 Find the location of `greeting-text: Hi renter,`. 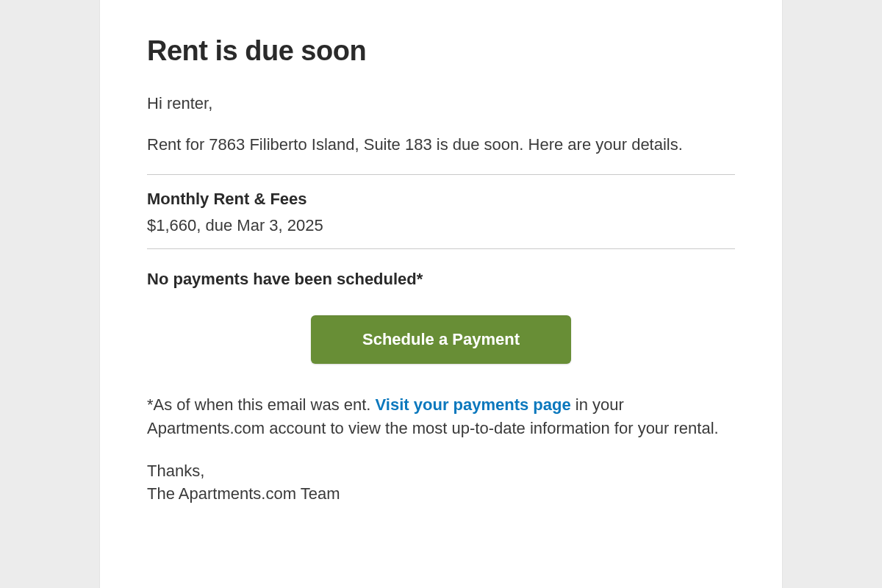

greeting-text: Hi renter, is located at coordinates (441, 104).